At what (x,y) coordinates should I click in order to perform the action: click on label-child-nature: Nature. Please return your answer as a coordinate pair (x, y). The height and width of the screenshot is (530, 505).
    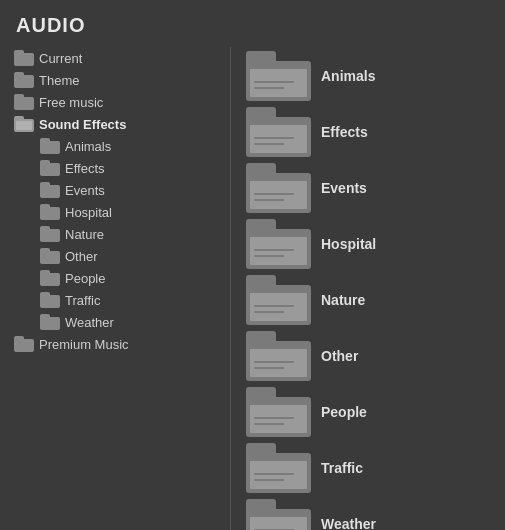
    Looking at the image, I should click on (84, 234).